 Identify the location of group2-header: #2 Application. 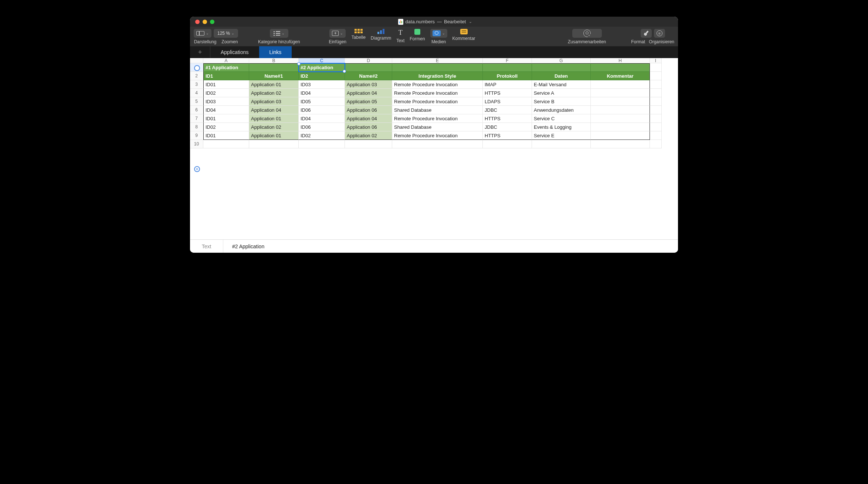
(322, 67).